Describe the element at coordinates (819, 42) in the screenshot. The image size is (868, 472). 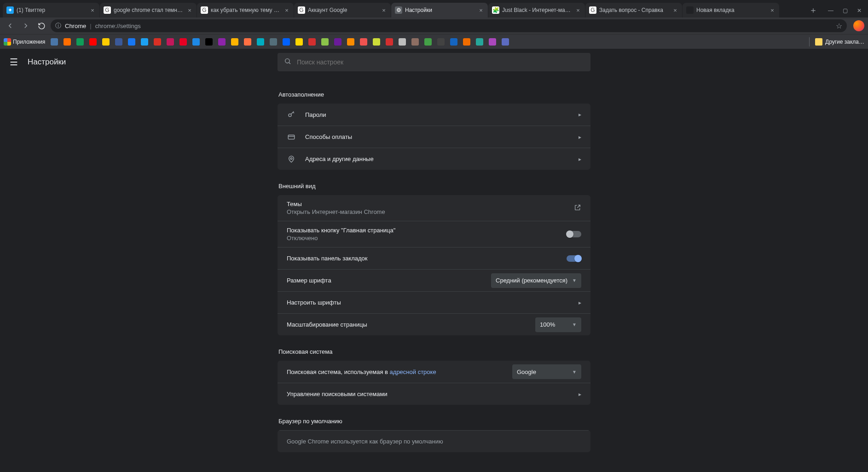
I see `folder-icon` at that location.